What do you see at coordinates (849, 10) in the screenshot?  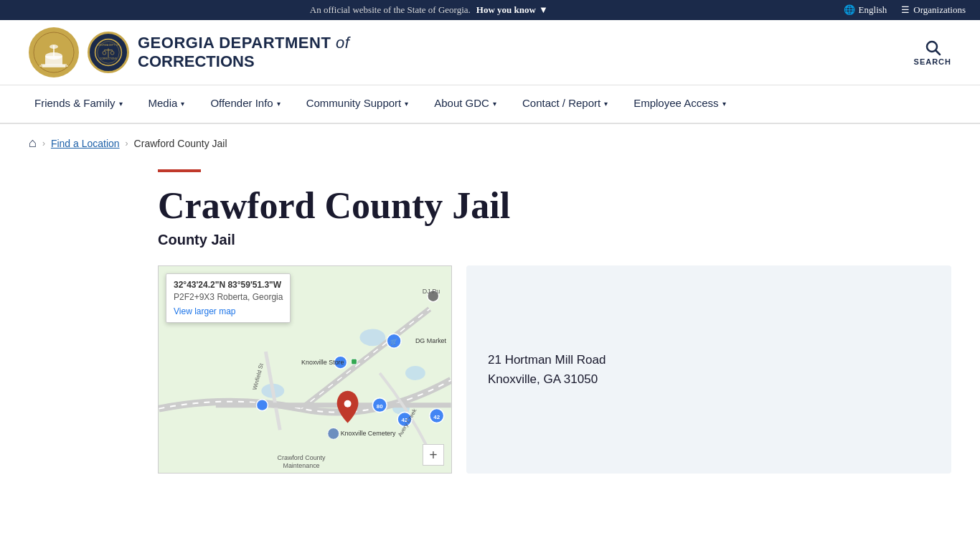 I see `globe-icon: 🌐` at bounding box center [849, 10].